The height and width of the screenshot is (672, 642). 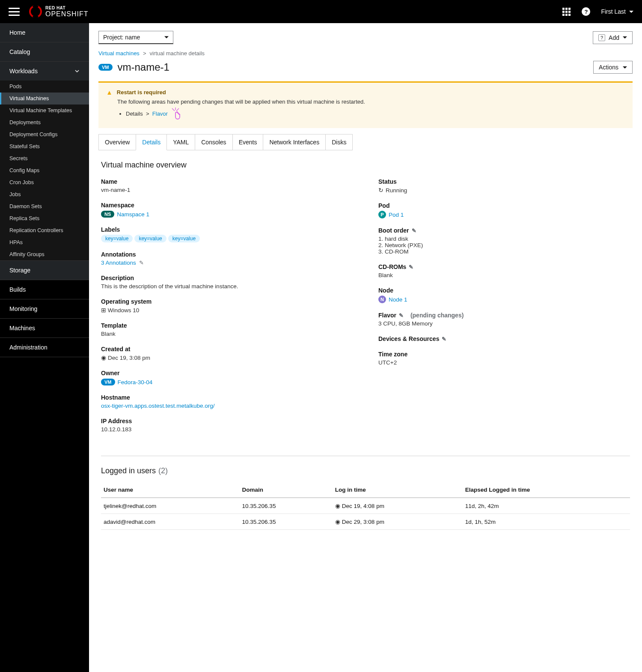 I want to click on actions-button: Actions, so click(x=613, y=67).